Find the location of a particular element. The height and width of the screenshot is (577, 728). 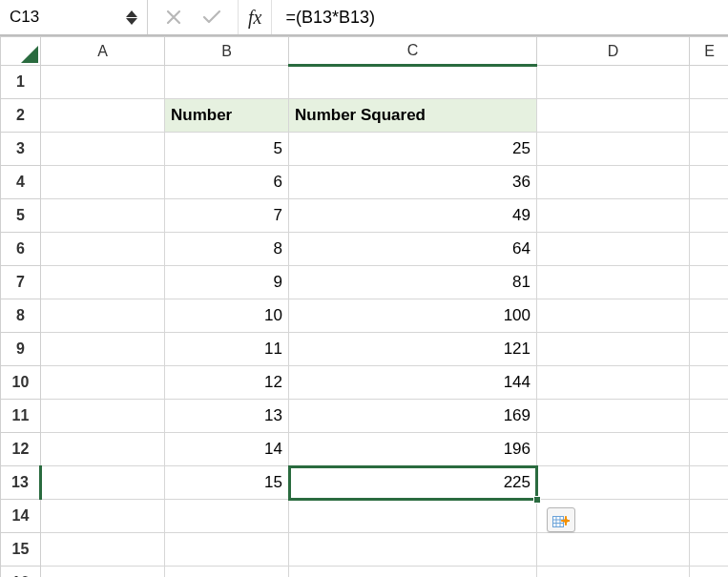

col-header-C: C is located at coordinates (413, 52).